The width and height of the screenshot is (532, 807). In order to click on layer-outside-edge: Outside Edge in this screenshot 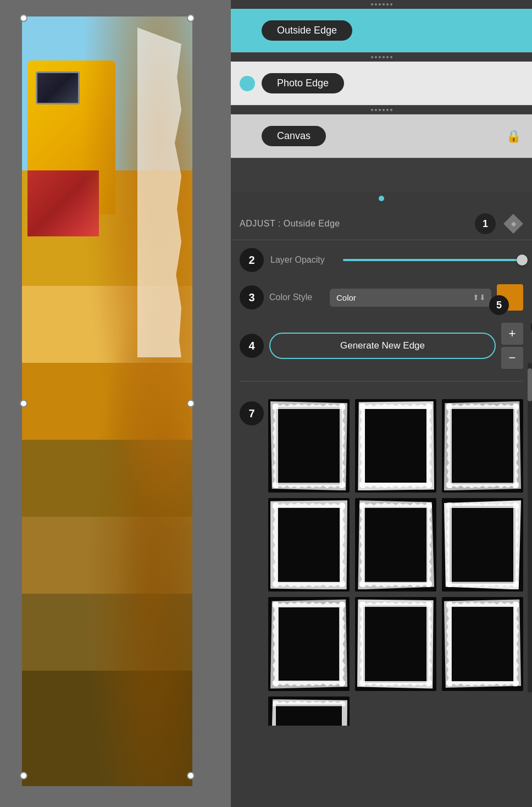, I will do `click(381, 31)`.